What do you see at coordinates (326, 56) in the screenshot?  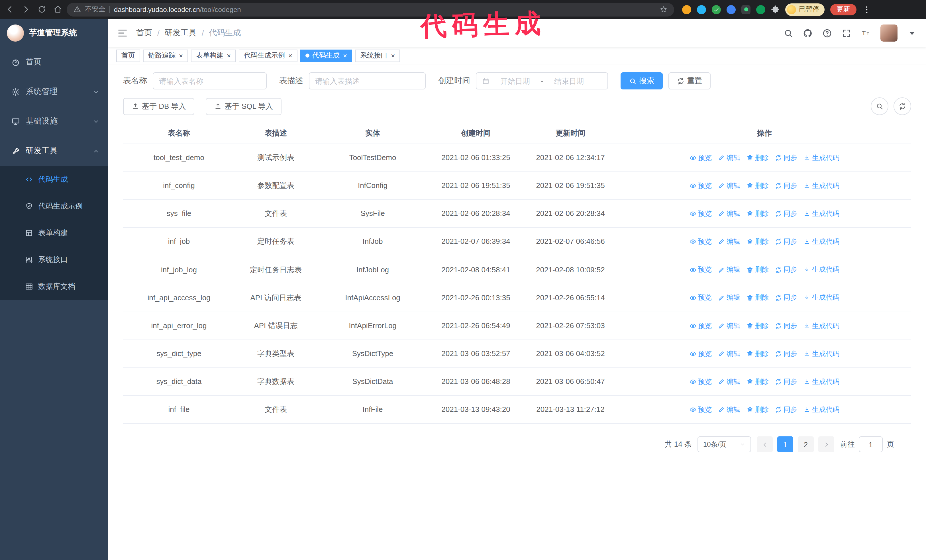 I see `tab-4: 代码生成×` at bounding box center [326, 56].